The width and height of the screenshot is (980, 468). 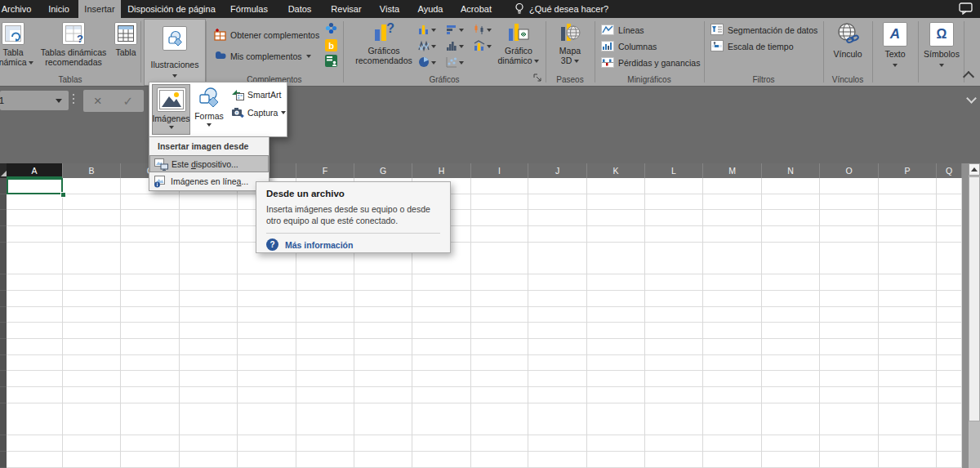 What do you see at coordinates (455, 63) in the screenshot?
I see `chart-scatter-button` at bounding box center [455, 63].